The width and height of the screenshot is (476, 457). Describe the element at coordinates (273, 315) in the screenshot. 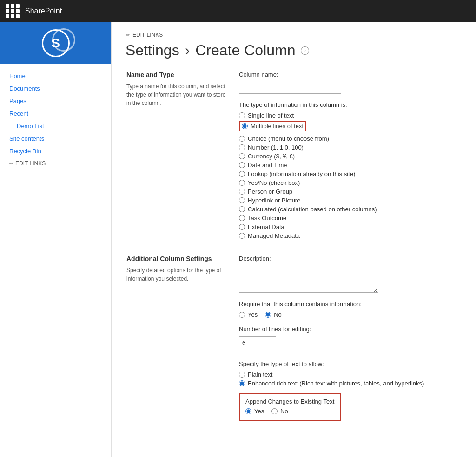

I see `require-no: No` at that location.